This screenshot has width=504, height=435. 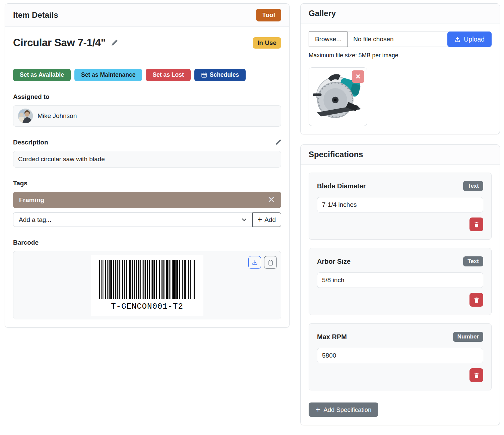 I want to click on spec-head: Blade Diameter Text, so click(x=400, y=186).